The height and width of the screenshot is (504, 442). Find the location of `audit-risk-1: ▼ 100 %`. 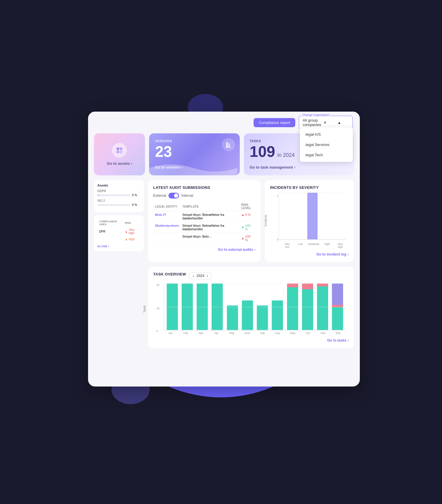

audit-risk-1: ▼ 100 % is located at coordinates (247, 227).